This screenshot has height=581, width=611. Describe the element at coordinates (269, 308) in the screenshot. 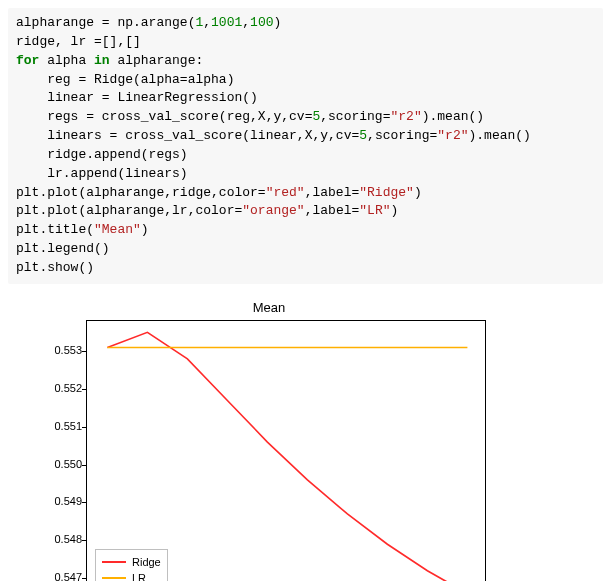

I see `chart-title: Mean` at that location.